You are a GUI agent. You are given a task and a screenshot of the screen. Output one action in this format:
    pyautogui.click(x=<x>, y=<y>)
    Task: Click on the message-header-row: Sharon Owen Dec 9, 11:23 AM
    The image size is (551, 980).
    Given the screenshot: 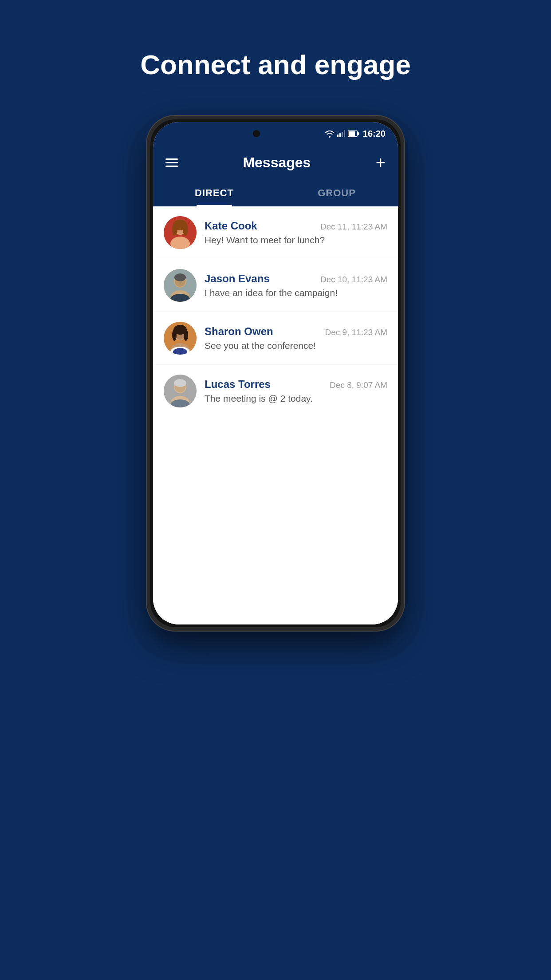 What is the action you would take?
    pyautogui.click(x=296, y=332)
    